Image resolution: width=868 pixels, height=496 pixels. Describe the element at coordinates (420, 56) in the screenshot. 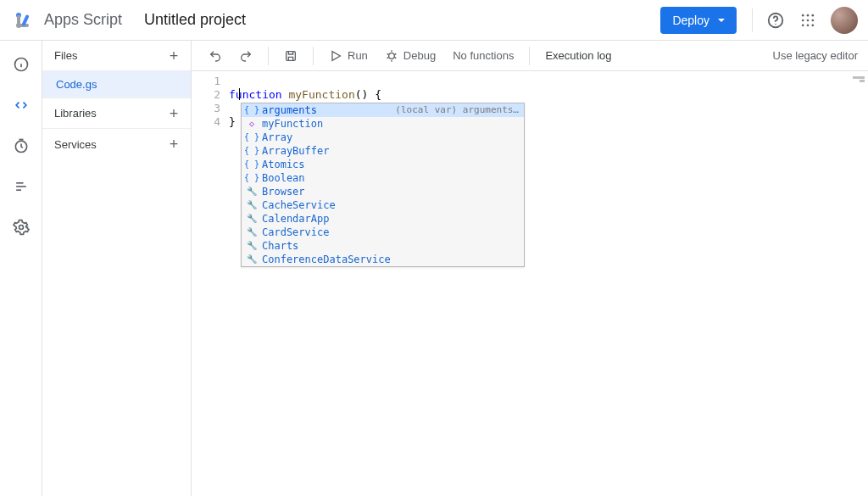

I see `debug-label: Debug` at that location.